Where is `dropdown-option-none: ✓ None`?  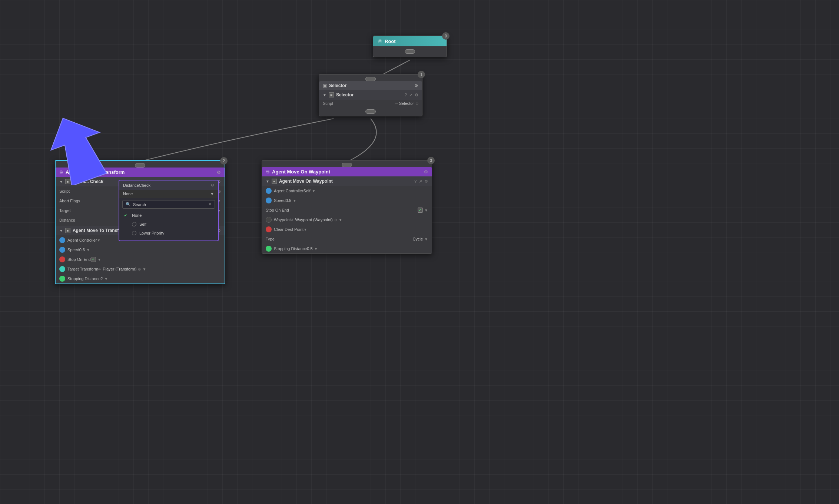
dropdown-option-none: ✓ None is located at coordinates (169, 215).